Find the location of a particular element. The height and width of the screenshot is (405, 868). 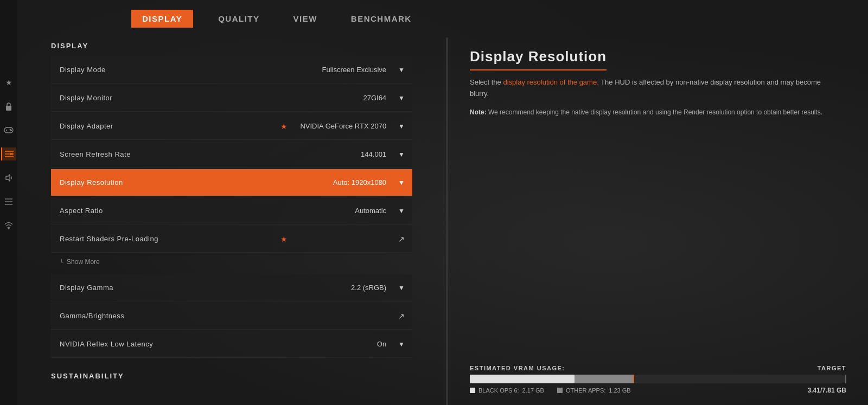

row-aspect-ratio: Aspect Ratio Automatic ▼ is located at coordinates (232, 211).